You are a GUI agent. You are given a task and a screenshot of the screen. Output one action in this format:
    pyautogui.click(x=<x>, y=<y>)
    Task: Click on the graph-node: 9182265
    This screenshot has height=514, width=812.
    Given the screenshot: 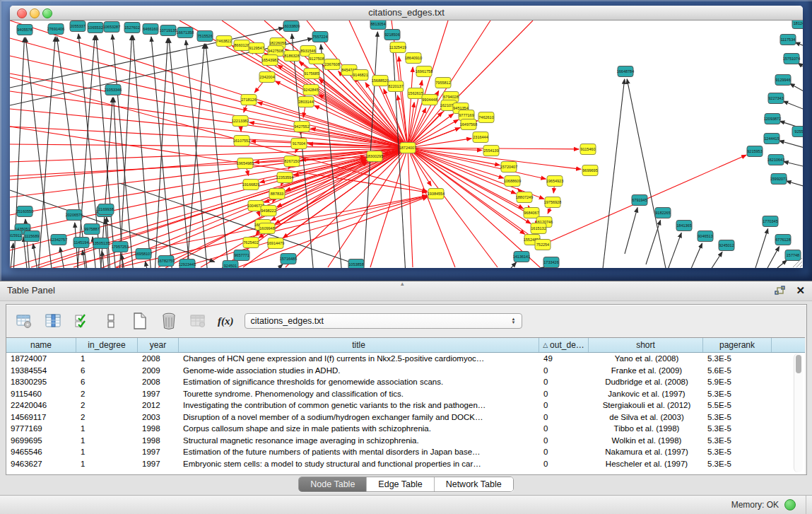 What is the action you would take?
    pyautogui.click(x=663, y=214)
    